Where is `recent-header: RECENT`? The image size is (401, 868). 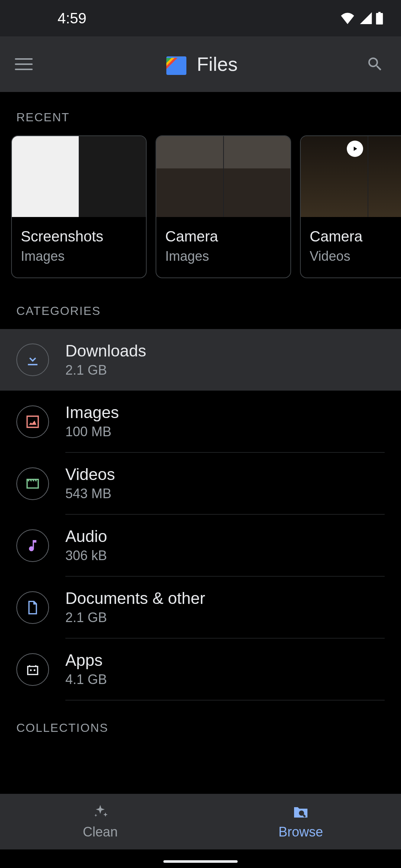
recent-header: RECENT is located at coordinates (200, 114).